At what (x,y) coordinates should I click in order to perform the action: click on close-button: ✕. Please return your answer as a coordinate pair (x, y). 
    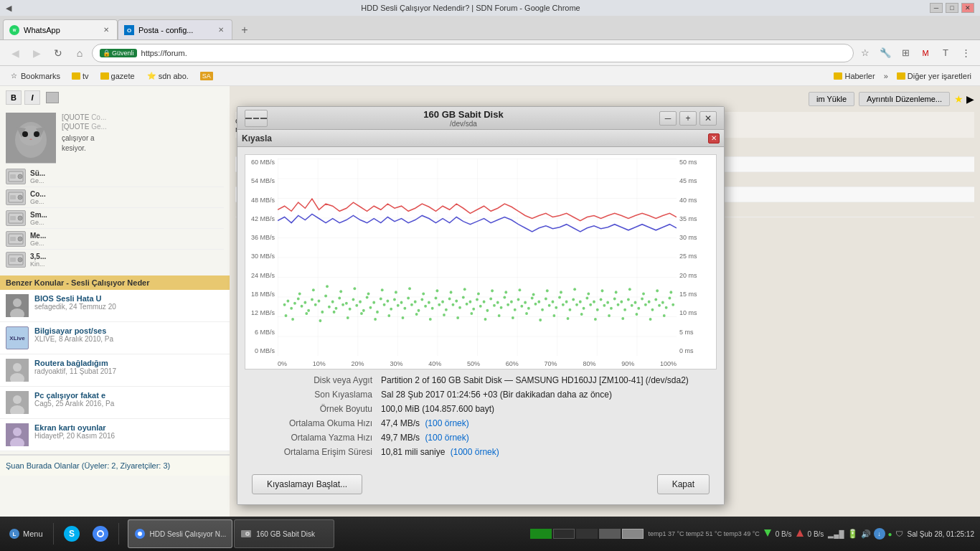
    Looking at the image, I should click on (968, 8).